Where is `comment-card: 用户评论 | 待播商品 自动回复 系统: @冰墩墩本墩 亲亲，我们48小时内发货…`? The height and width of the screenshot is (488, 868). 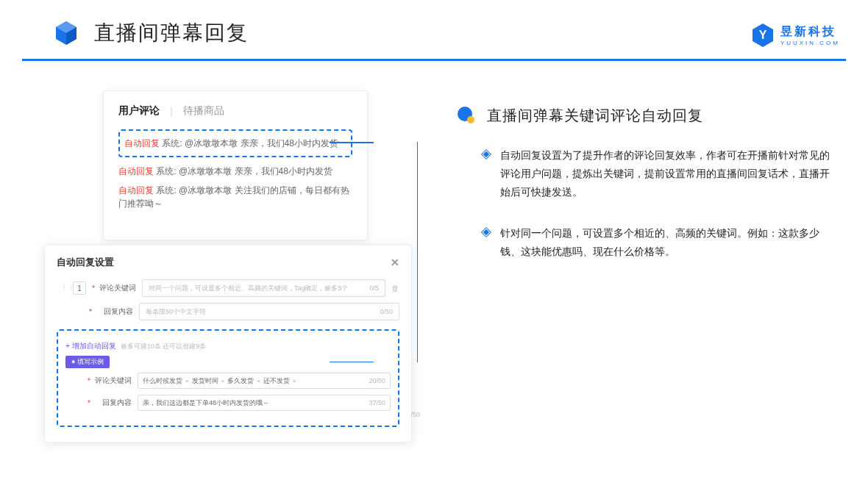
comment-card: 用户评论 | 待播商品 自动回复 系统: @冰墩墩本墩 亲亲，我们48小时内发货… is located at coordinates (235, 165).